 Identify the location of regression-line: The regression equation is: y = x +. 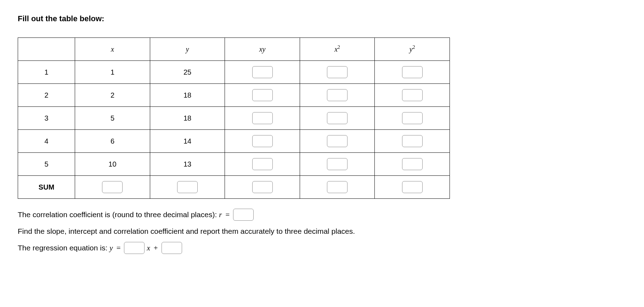
(322, 248).